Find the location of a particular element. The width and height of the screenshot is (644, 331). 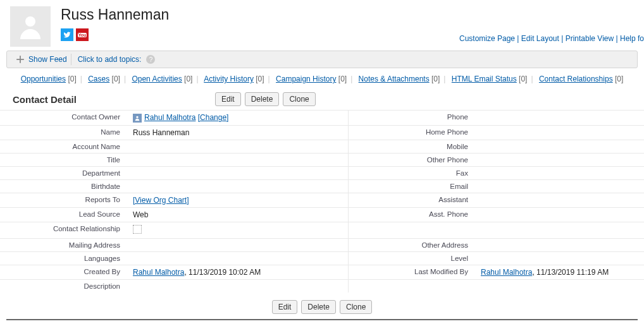

lbl-fax: Fax is located at coordinates (411, 173).